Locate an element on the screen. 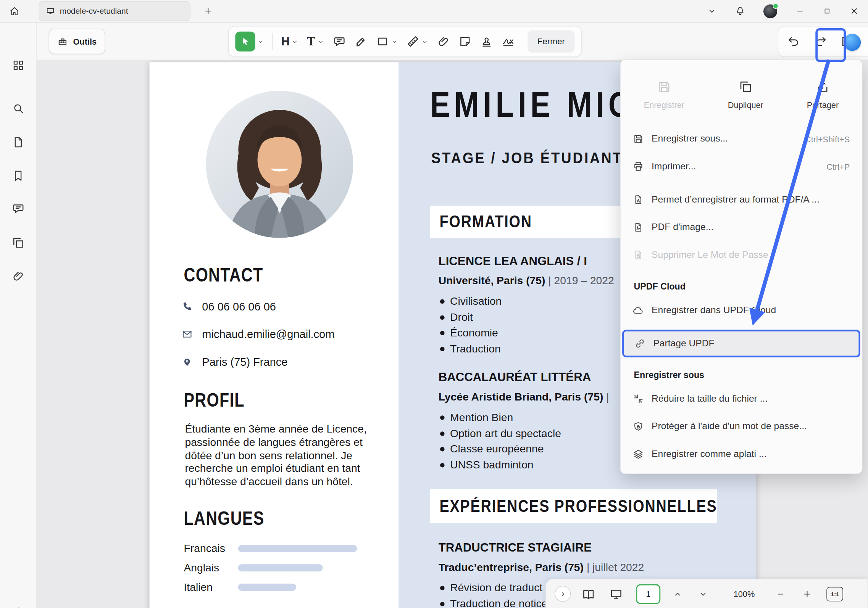 This screenshot has width=868, height=608. entry-period: | is located at coordinates (608, 397).